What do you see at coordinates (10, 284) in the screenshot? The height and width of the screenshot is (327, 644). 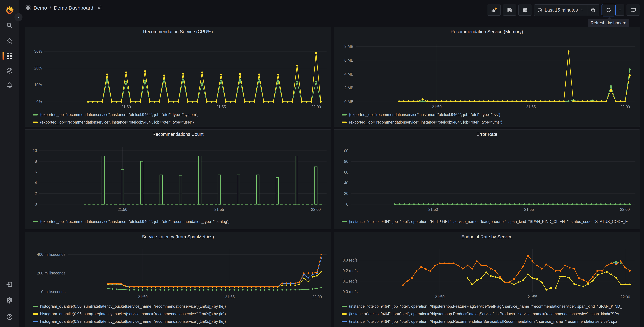 I see `sidebar-item-sign-in` at bounding box center [10, 284].